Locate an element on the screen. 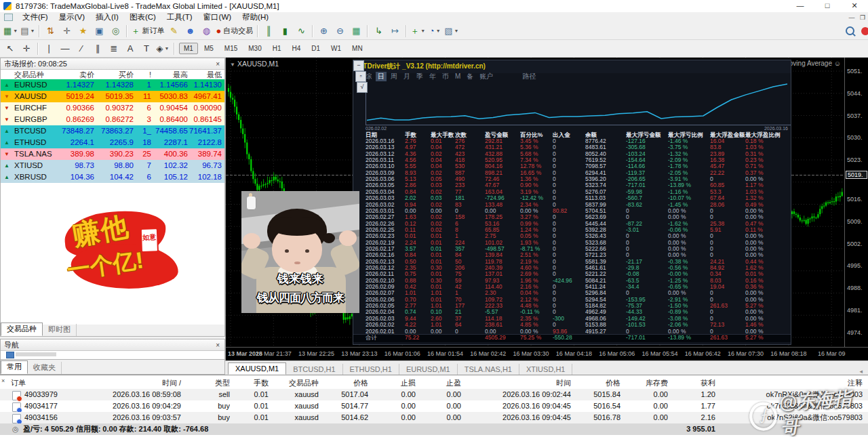 This screenshot has width=868, height=437. account-tree-icon is located at coordinates (10, 355).